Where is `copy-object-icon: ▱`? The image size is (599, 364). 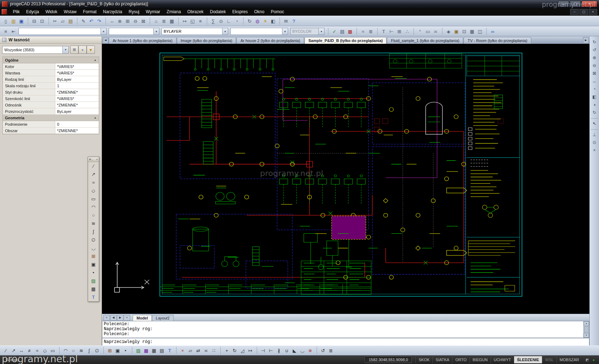
copy-object-icon: ▱ is located at coordinates (190, 350).